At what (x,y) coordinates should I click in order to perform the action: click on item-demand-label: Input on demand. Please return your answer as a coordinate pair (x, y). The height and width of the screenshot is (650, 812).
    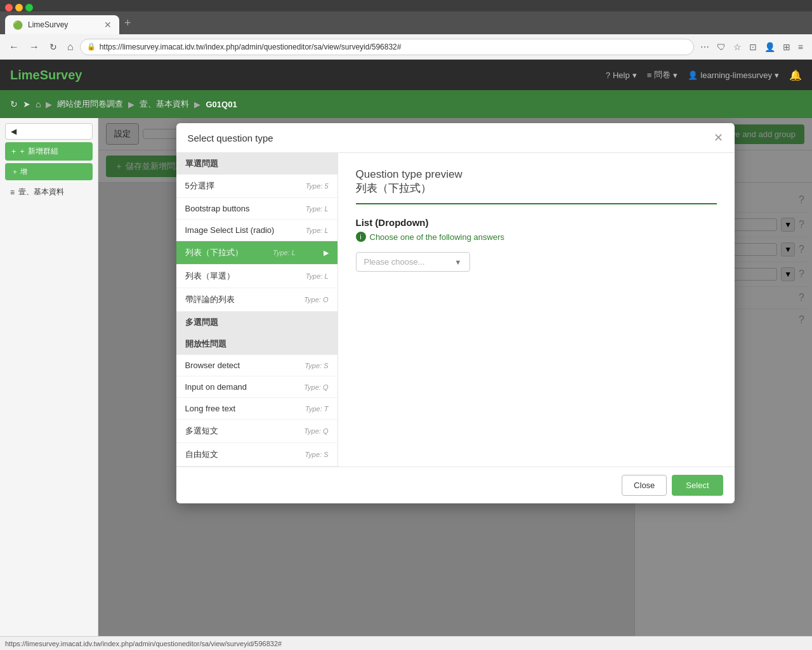
    Looking at the image, I should click on (216, 387).